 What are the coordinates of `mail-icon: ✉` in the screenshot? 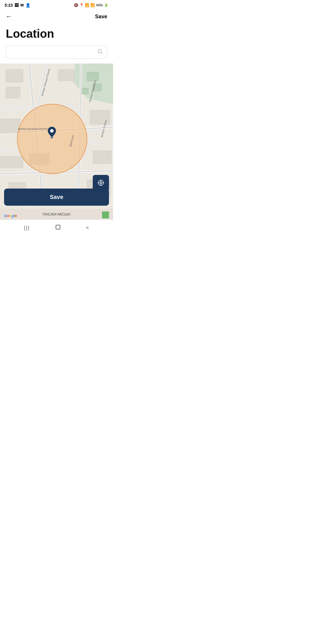 It's located at (22, 5).